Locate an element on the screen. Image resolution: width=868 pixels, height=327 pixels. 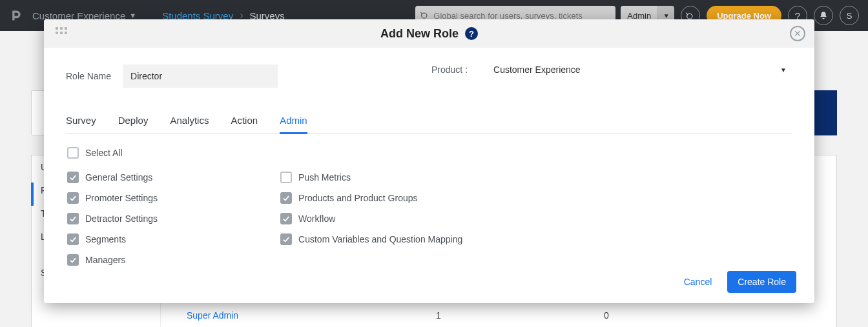
permission-label: Workflow is located at coordinates (316, 219).